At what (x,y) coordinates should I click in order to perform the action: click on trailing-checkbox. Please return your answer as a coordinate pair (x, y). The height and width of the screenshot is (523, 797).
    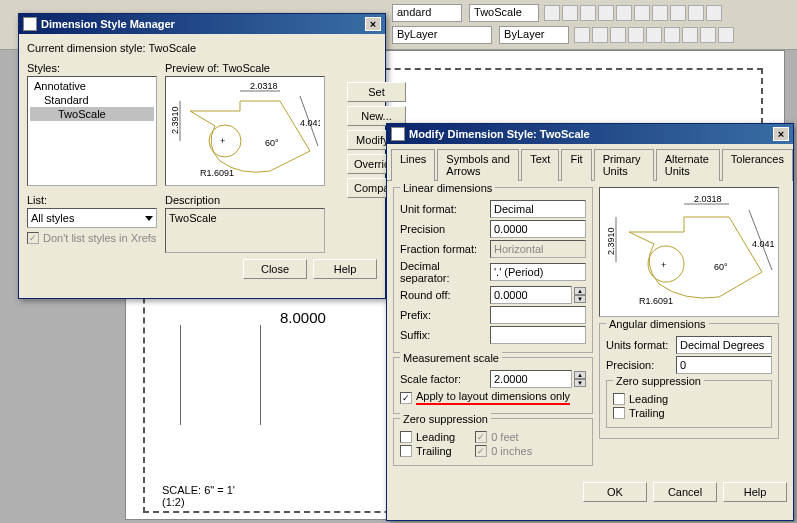
    Looking at the image, I should click on (406, 451).